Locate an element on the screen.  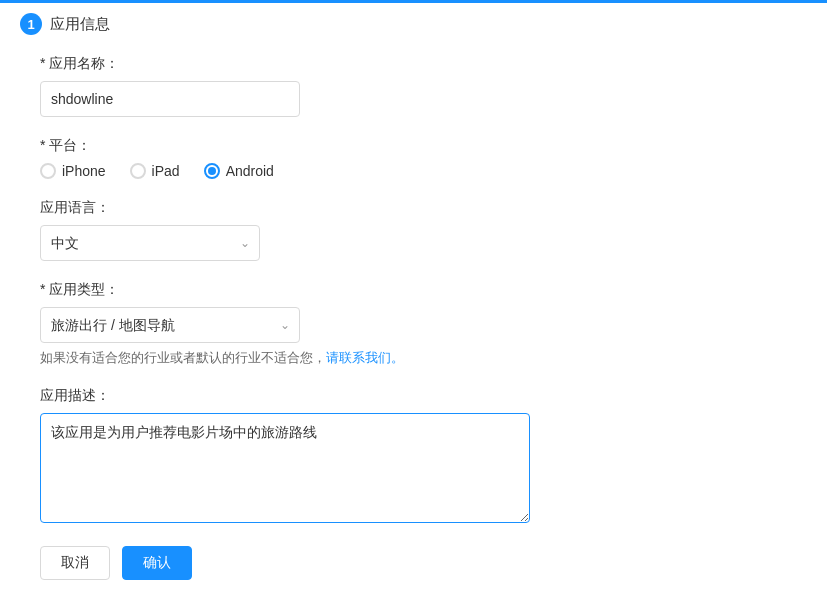
language-select-wrapper: 中文 English ⌄ is located at coordinates (150, 243).